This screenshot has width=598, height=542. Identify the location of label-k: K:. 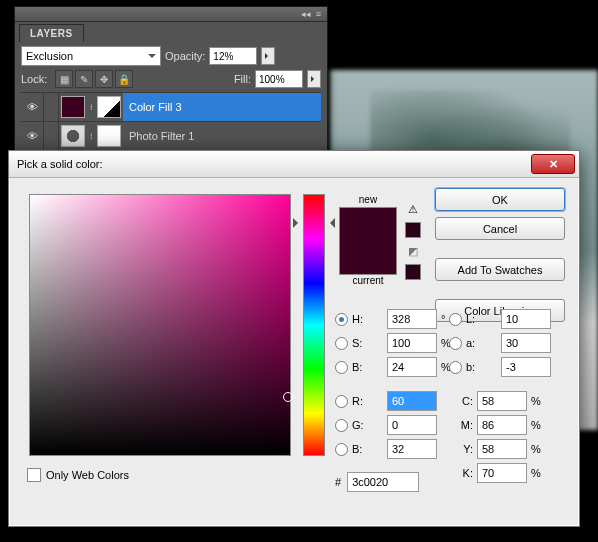
(468, 473).